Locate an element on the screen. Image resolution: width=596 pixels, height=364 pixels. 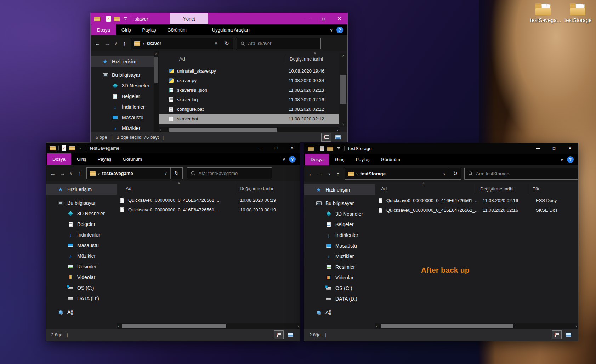
address-bar: › testStorage ∨ ↻ is located at coordinates (403, 174).